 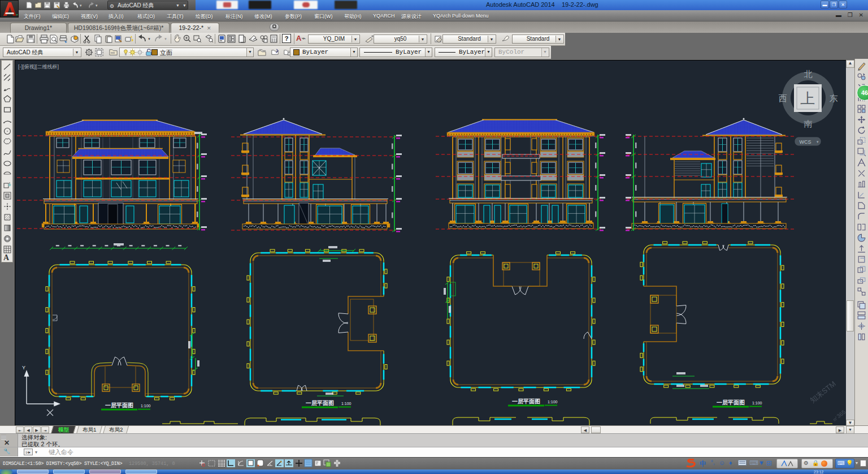 What do you see at coordinates (808, 123) in the screenshot?
I see `svg-text: 南` at bounding box center [808, 123].